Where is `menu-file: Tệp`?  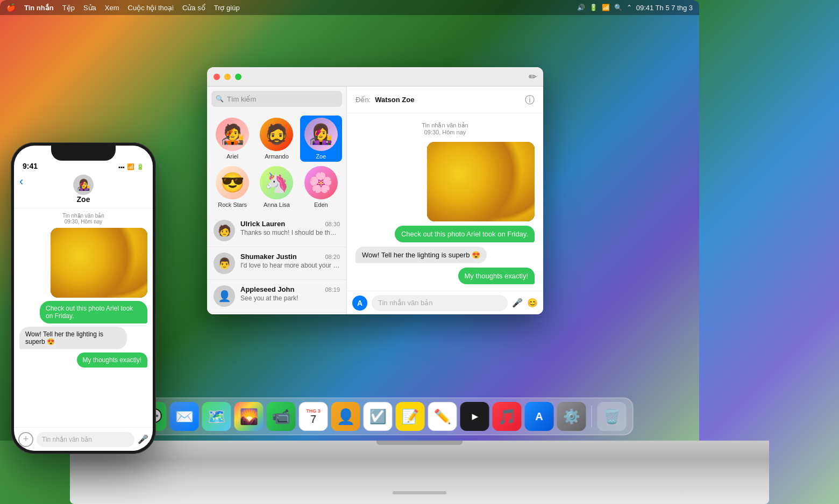 menu-file: Tệp is located at coordinates (69, 8).